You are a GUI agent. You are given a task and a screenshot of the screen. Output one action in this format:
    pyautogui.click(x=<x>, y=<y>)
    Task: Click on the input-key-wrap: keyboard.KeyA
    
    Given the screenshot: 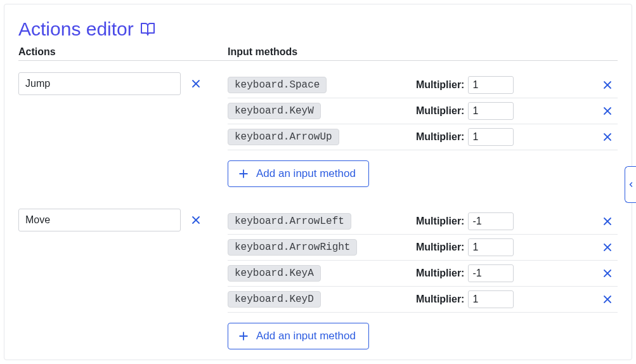 What is the action you would take?
    pyautogui.click(x=322, y=273)
    